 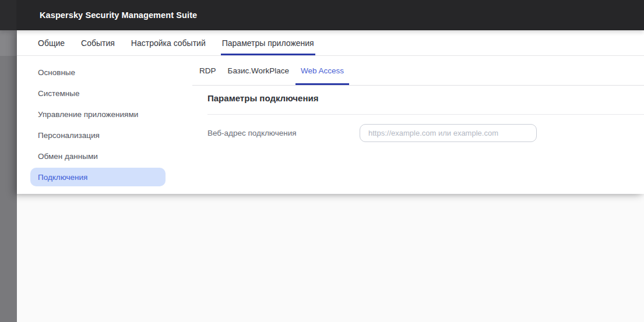 I want to click on app-header: Kaspersky Security Management Suite, so click(x=322, y=15).